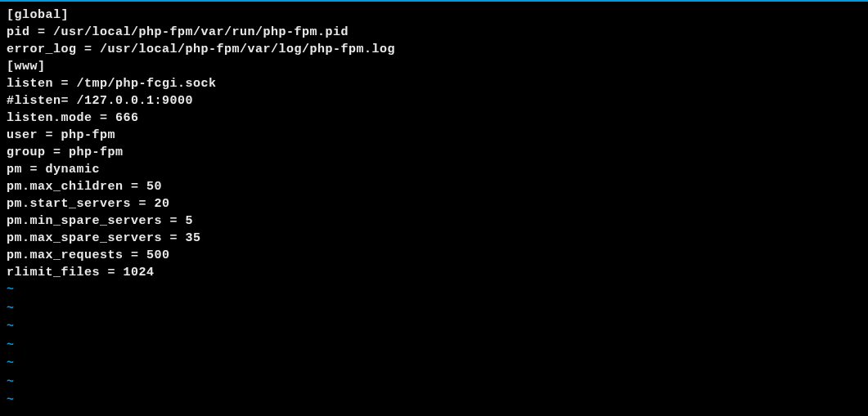 The width and height of the screenshot is (868, 416). What do you see at coordinates (434, 67) in the screenshot?
I see `config-line: [www]` at bounding box center [434, 67].